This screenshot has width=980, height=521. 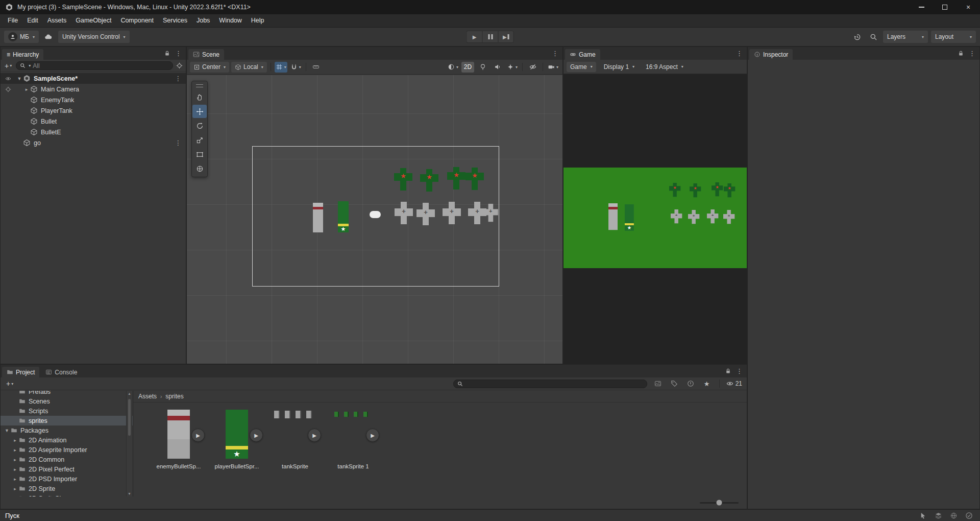 I want to click on hand-tool-button, so click(x=200, y=97).